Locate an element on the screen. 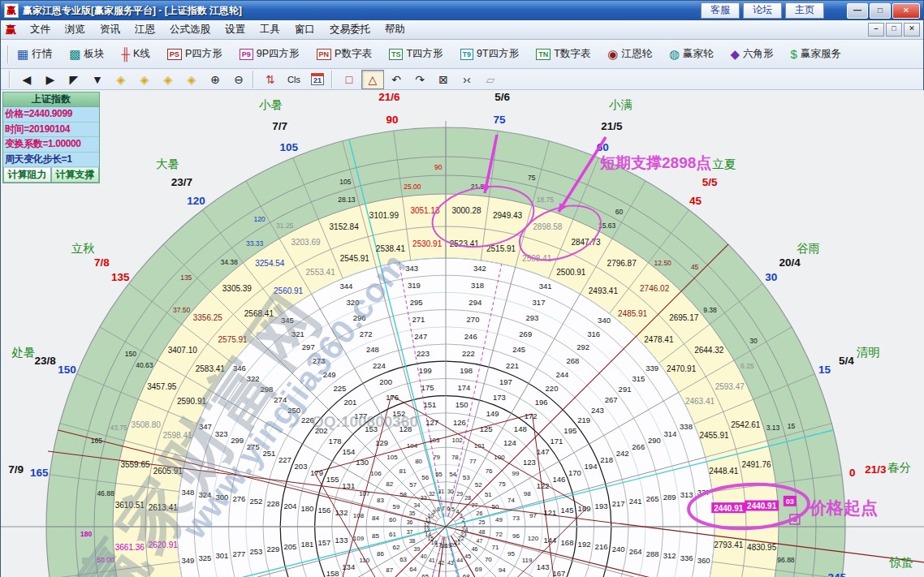 This screenshot has height=577, width=924. titlebar-button-1: 论坛 is located at coordinates (762, 11).